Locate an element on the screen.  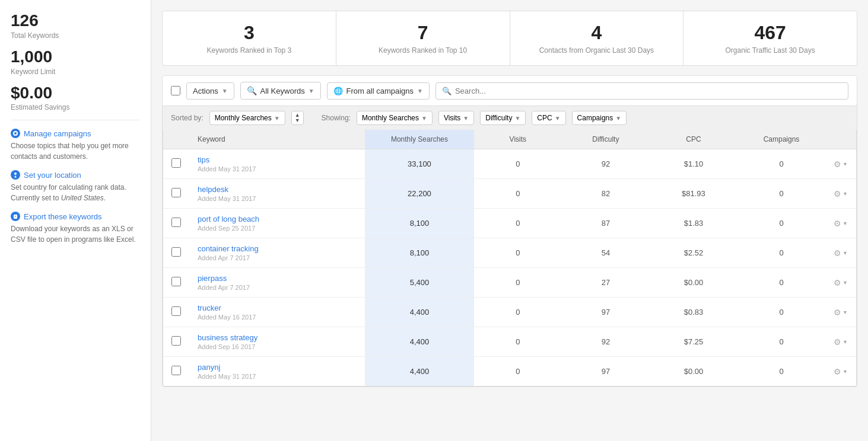
table-row: port of long beach Added Sep 25 2017 8,1… is located at coordinates (510, 223).